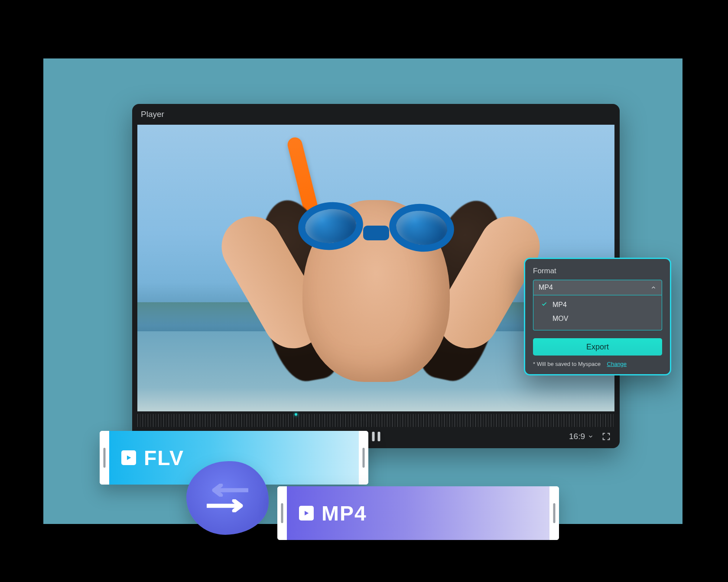  What do you see at coordinates (228, 506) in the screenshot?
I see `arrow-right-icon` at bounding box center [228, 506].